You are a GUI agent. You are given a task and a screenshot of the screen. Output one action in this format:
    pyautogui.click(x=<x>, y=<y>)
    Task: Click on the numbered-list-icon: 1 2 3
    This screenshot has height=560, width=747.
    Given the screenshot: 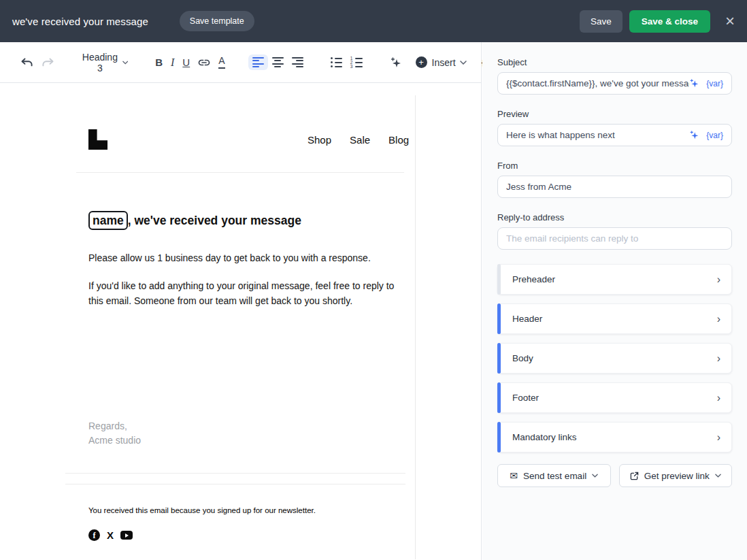 What is the action you would take?
    pyautogui.click(x=356, y=63)
    